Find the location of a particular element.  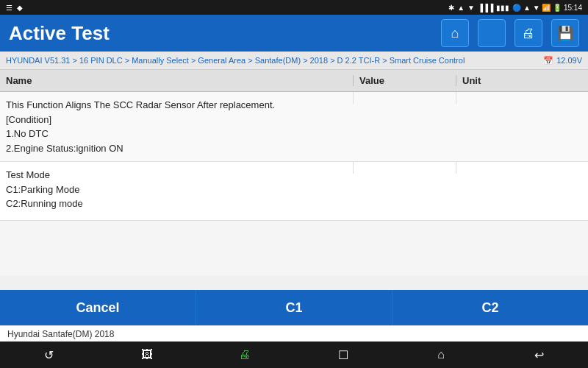

user-icon: 👤 is located at coordinates (492, 33).